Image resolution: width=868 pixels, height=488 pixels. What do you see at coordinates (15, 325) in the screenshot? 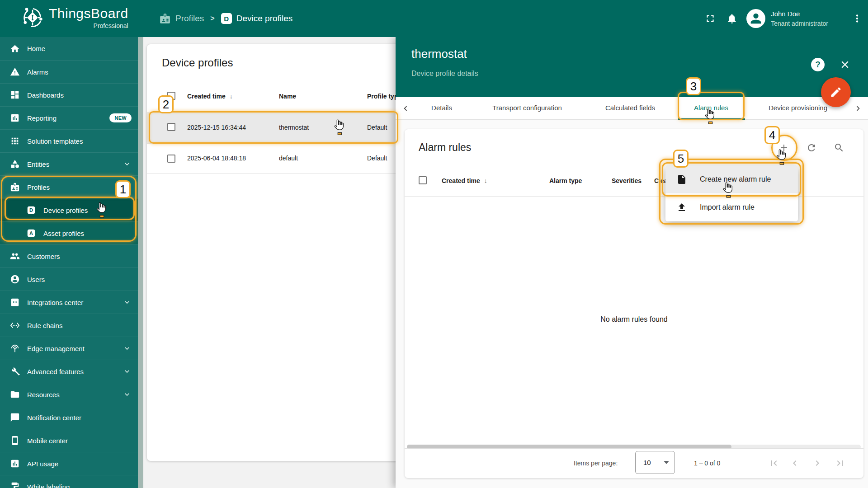
I see `rule-chain-icon` at bounding box center [15, 325].